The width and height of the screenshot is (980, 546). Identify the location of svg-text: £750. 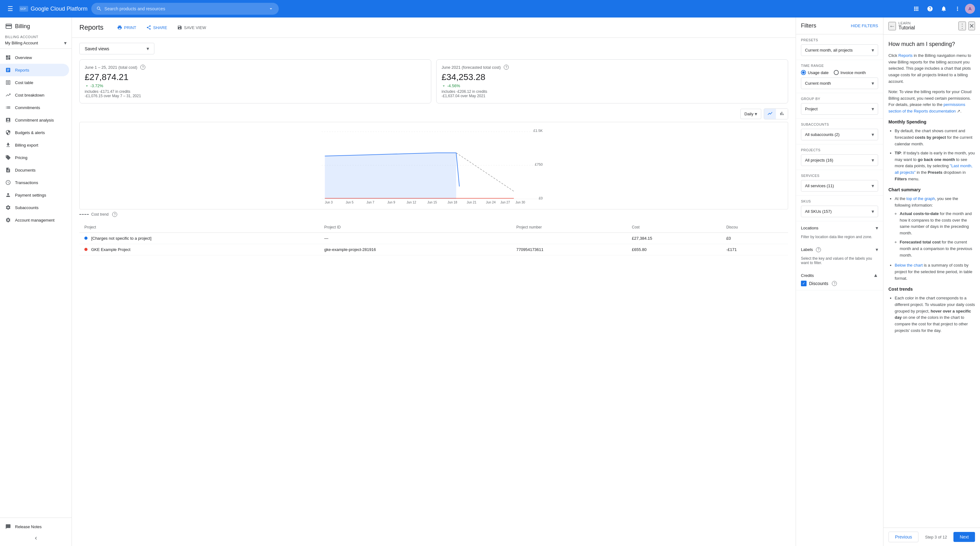
(539, 164).